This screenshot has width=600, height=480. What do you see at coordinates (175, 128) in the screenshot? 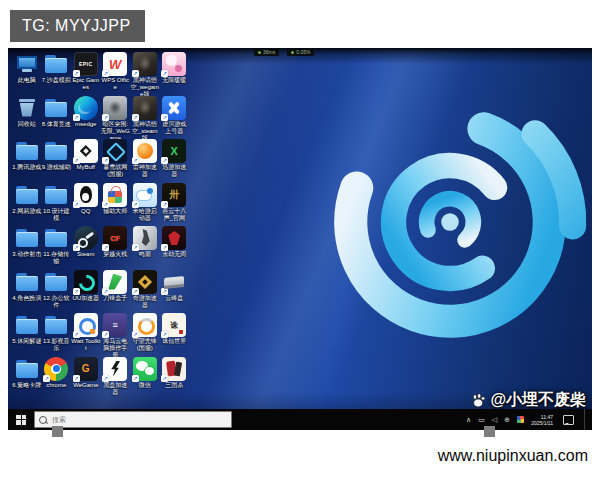
I see `desktop-icon-label: 虚贝游戏上号器` at bounding box center [175, 128].